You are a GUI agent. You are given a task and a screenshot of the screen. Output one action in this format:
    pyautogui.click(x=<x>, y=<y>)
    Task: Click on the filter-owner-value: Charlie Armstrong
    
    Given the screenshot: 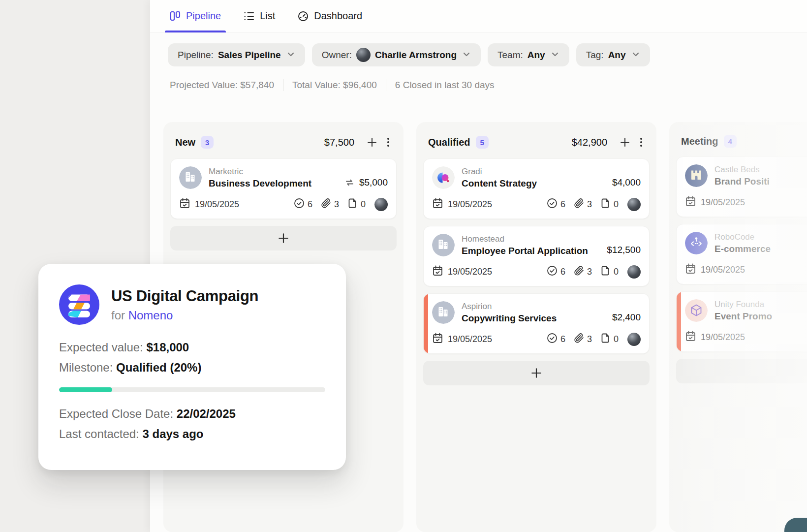 What is the action you would take?
    pyautogui.click(x=416, y=55)
    